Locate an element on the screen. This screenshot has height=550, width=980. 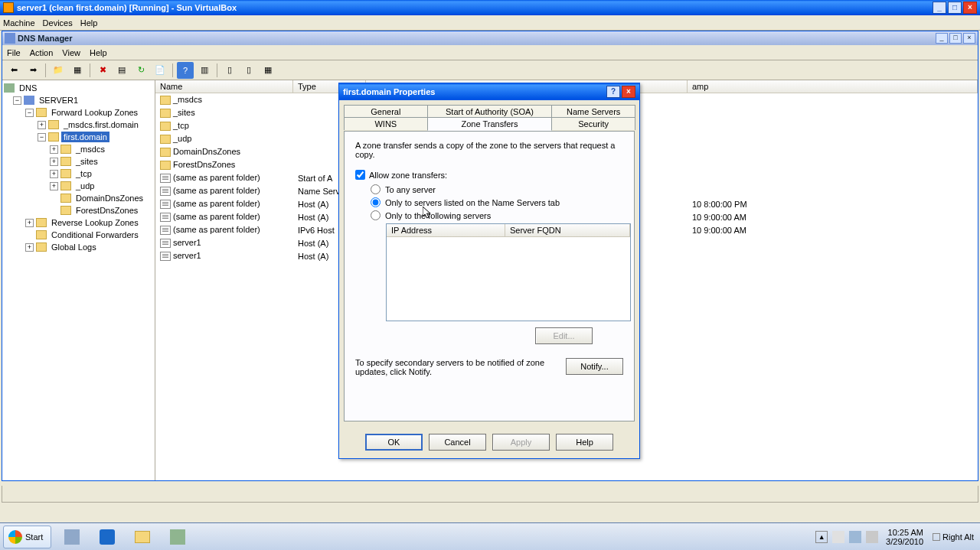
tab-zone-transfers: Zone Transfers is located at coordinates (490, 124).